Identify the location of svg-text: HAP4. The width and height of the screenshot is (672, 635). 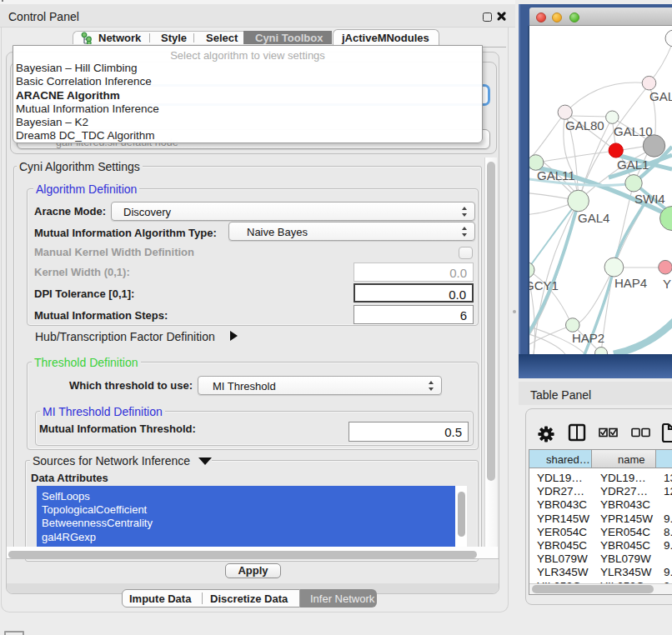
(630, 283).